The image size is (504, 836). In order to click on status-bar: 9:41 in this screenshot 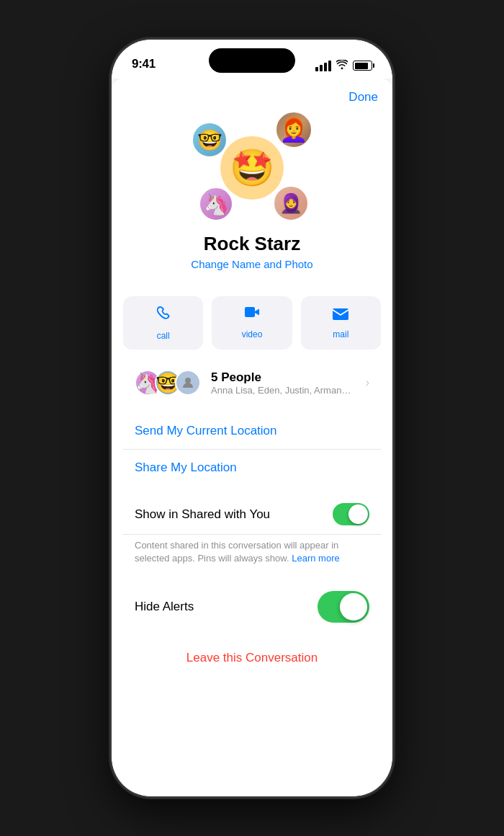, I will do `click(252, 59)`.